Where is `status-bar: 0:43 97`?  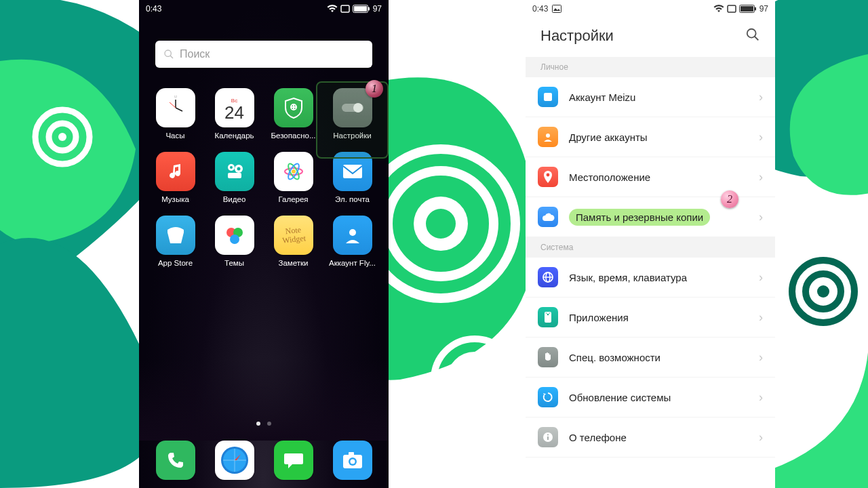
status-bar: 0:43 97 is located at coordinates (264, 9).